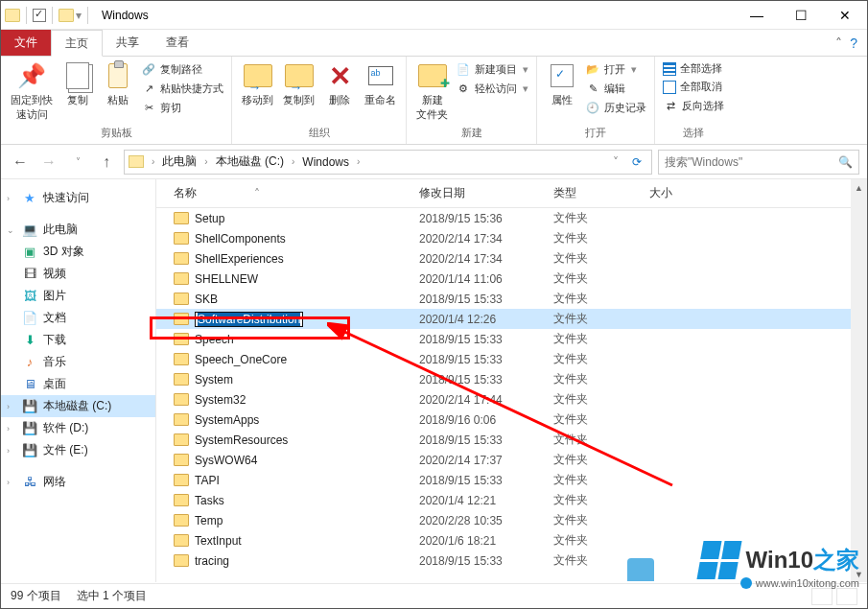  I want to click on crumb-disk: 本地磁盘 (C:), so click(249, 161).